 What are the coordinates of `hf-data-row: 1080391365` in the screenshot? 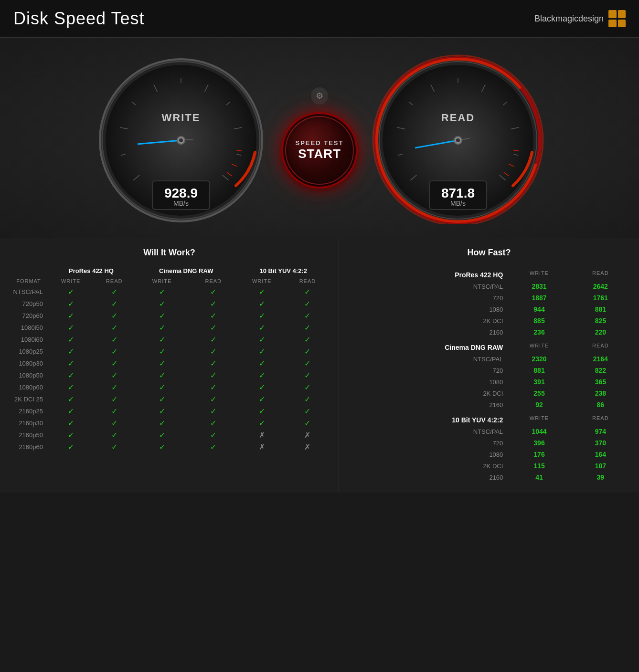 It's located at (489, 382).